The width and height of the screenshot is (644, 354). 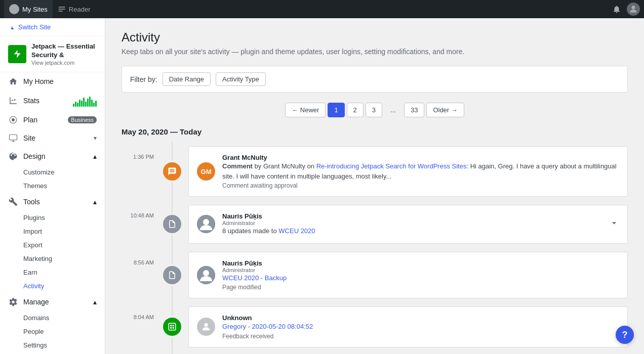 I want to click on sidebar-item-customize: Customize, so click(x=53, y=172).